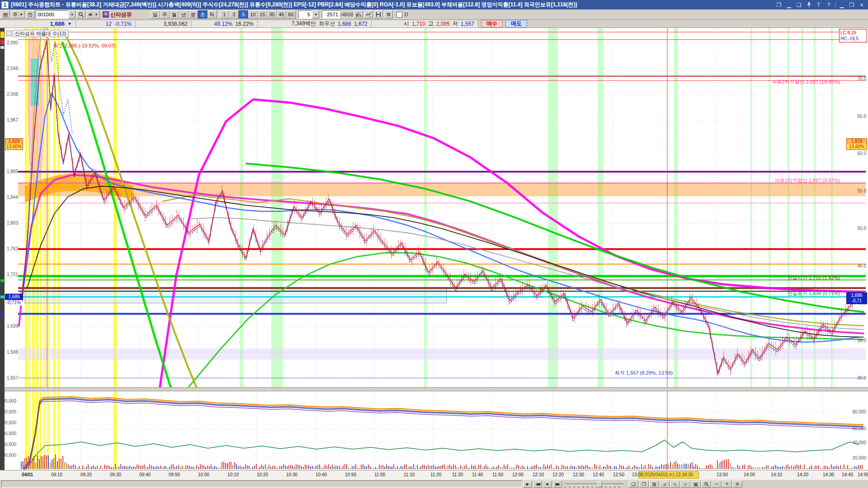  I want to click on right-axis-label: 35.0, so click(857, 341).